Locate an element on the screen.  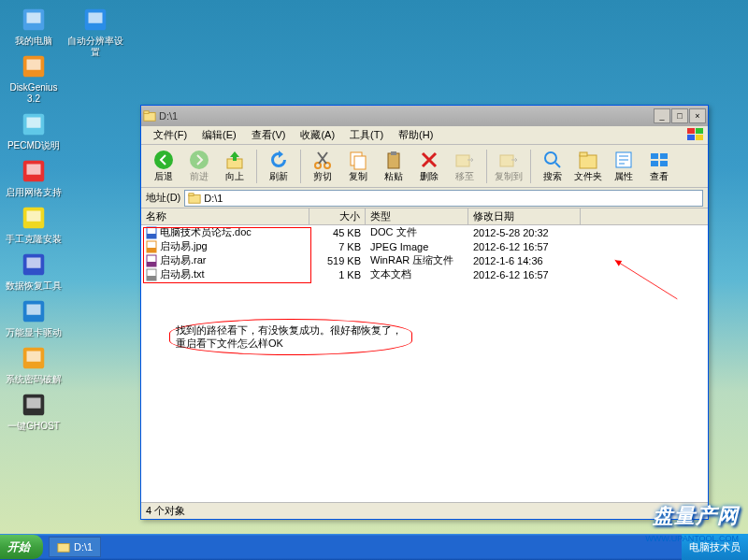
toolbar-delete-button: 删除 is located at coordinates (429, 166).